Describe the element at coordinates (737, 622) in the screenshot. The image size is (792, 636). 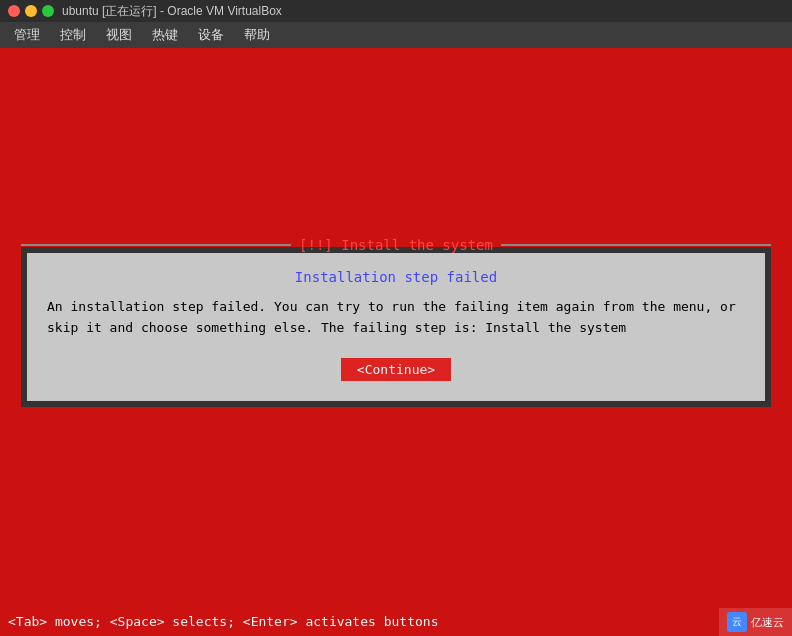
I see `yisu-icon: 云` at that location.